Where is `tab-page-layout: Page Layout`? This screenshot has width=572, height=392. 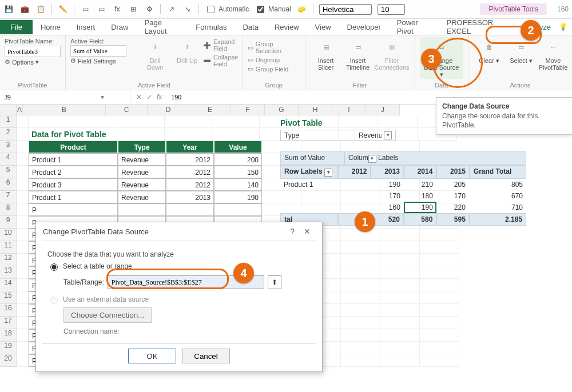
tab-page-layout: Page Layout is located at coordinates (162, 27).